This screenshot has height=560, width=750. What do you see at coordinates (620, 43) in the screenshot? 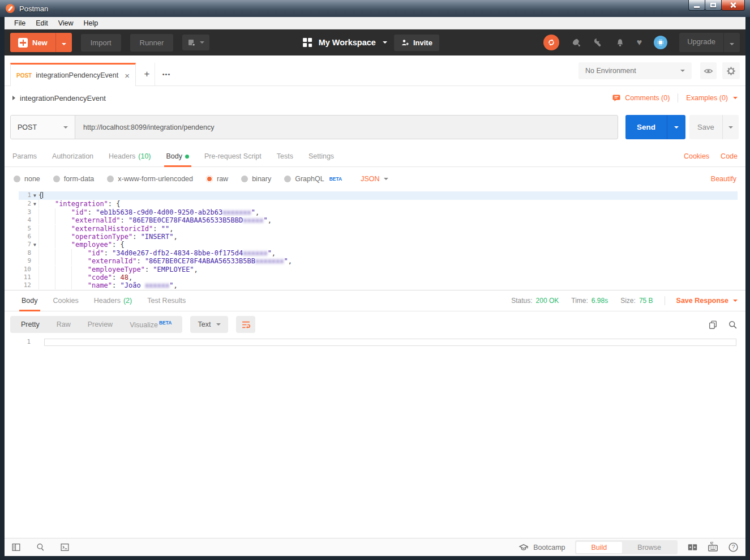
I see `notifications-bell-icon` at bounding box center [620, 43].